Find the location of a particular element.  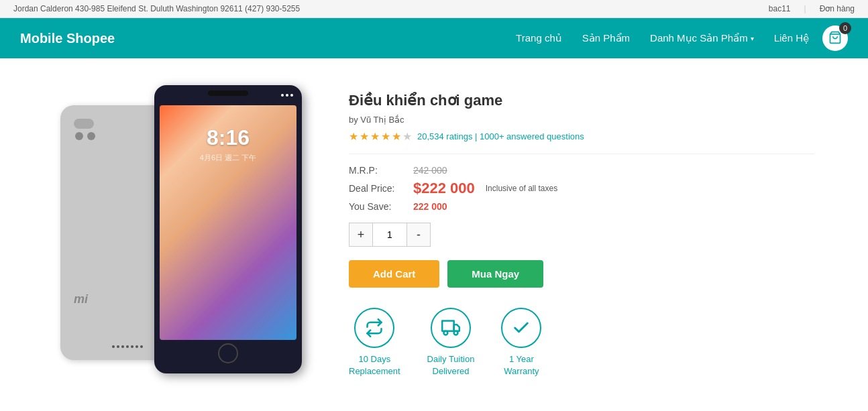

nav-link-home: Trang chủ is located at coordinates (539, 38).